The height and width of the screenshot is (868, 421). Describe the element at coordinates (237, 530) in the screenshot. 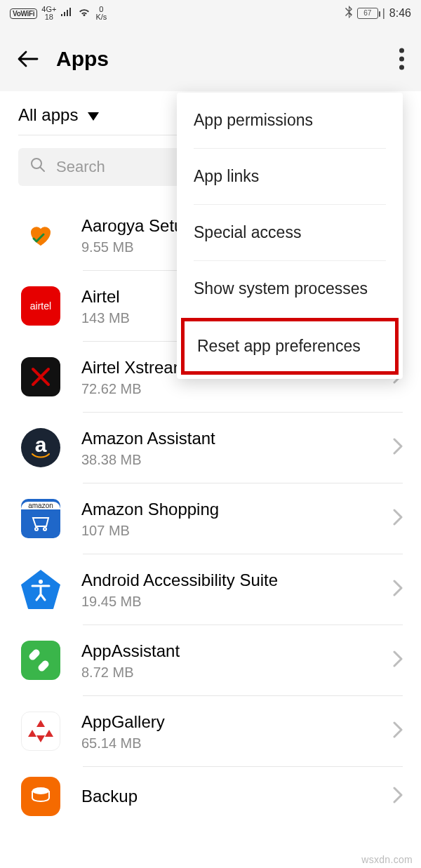

I see `app-size: 107 MB` at that location.